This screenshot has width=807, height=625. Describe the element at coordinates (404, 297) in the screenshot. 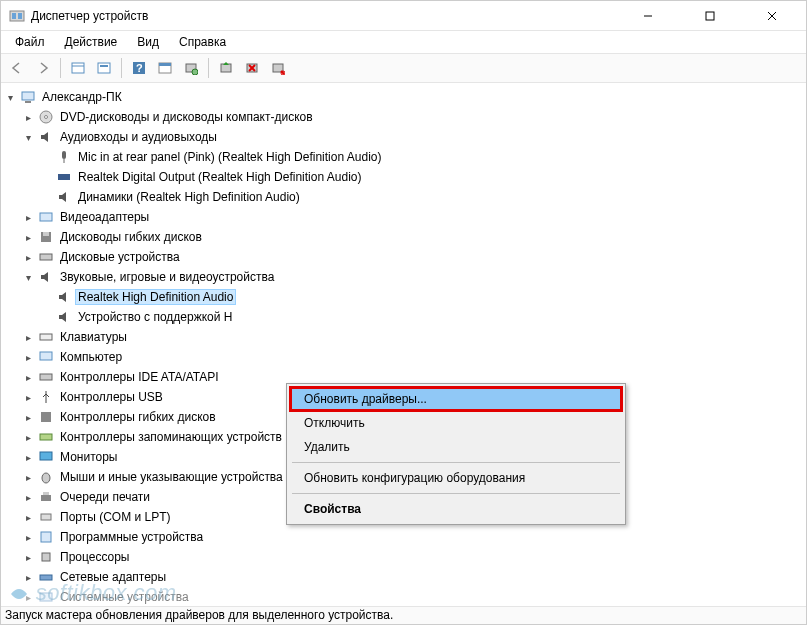

I see `tree-item-realtek: Realtek High Definition Audio` at that location.